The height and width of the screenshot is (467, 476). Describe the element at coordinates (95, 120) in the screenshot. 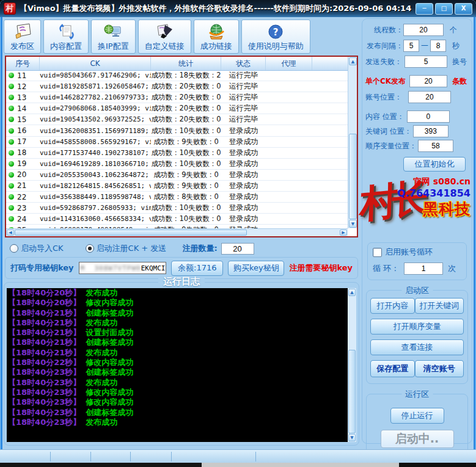

I see `row-ck: vuid=1905413502.969372525; v...` at that location.